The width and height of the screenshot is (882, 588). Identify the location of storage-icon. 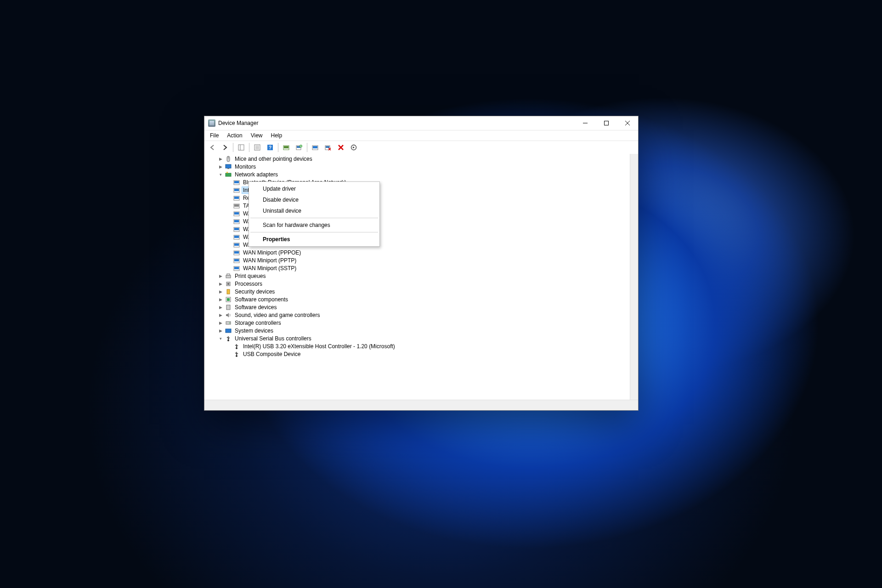
(228, 323).